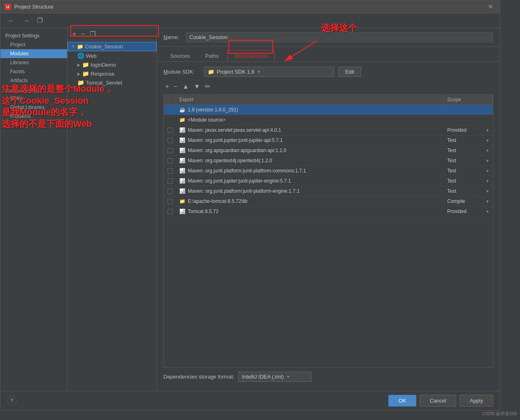 This screenshot has height=420, width=520. Describe the element at coordinates (112, 74) in the screenshot. I see `tree-item-response: ▶ 📁 Response` at that location.